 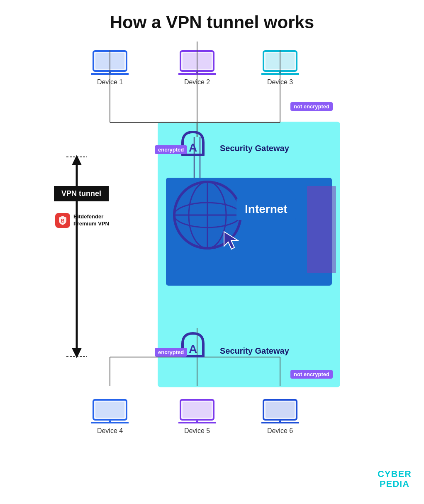 I want to click on device-4-label: Device 4, so click(x=110, y=431).